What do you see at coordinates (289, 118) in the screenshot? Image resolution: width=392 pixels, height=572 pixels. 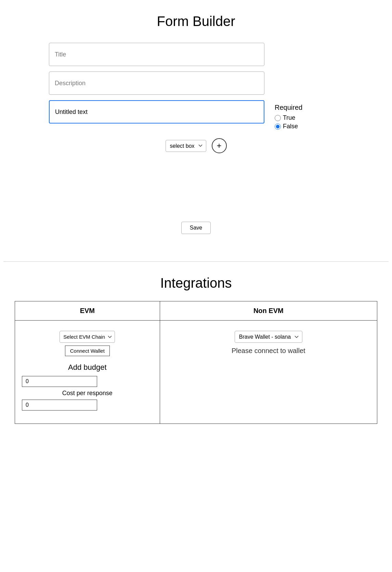 I see `true-label: True` at bounding box center [289, 118].